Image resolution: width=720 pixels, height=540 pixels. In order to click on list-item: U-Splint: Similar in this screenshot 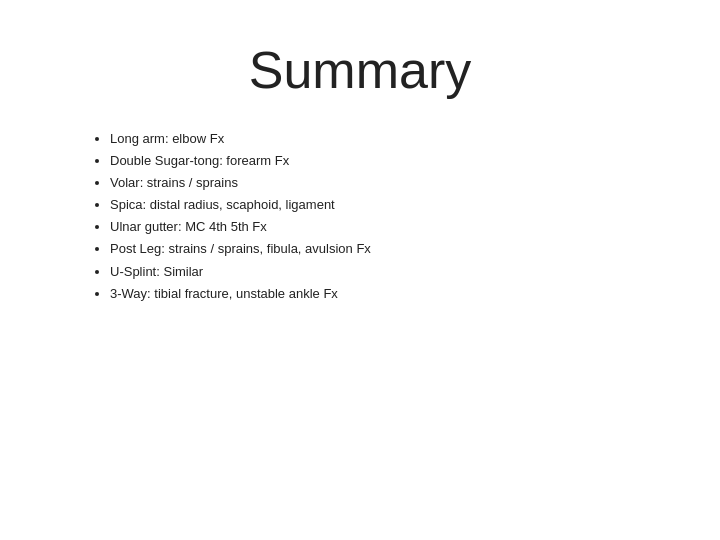, I will do `click(240, 272)`.